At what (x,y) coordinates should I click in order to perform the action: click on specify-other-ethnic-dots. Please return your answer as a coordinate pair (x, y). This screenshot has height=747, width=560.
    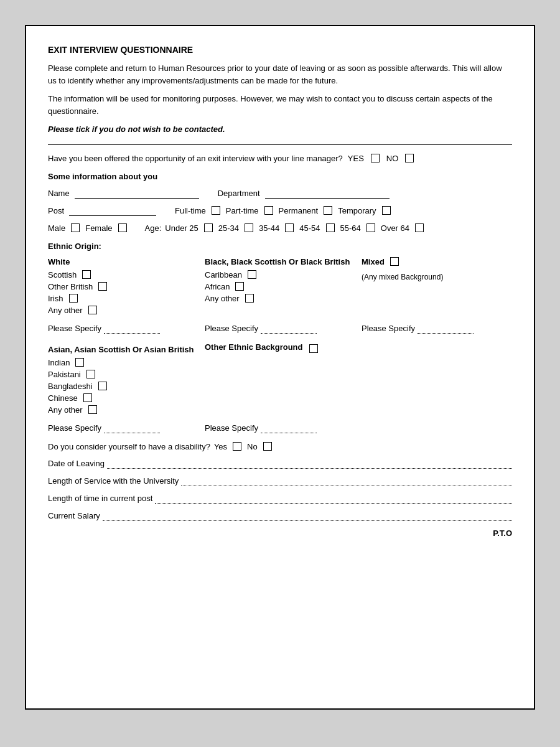
    Looking at the image, I should click on (289, 428).